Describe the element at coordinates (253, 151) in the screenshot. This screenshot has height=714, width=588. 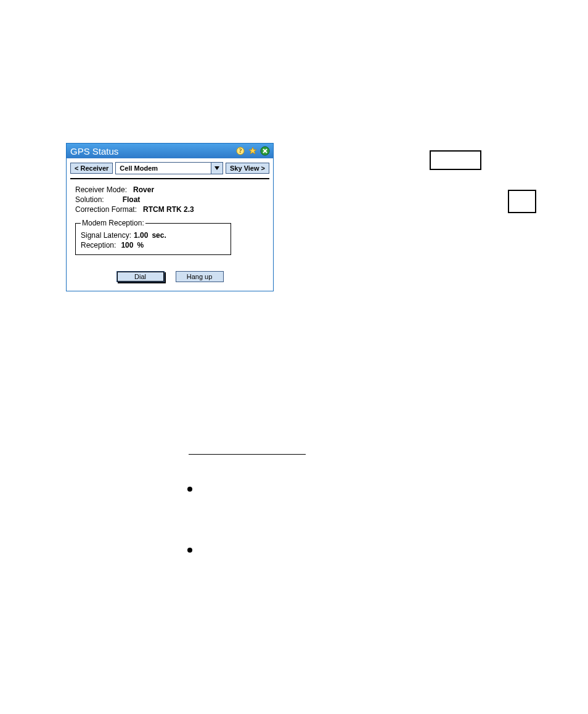
I see `favorite-icon` at that location.